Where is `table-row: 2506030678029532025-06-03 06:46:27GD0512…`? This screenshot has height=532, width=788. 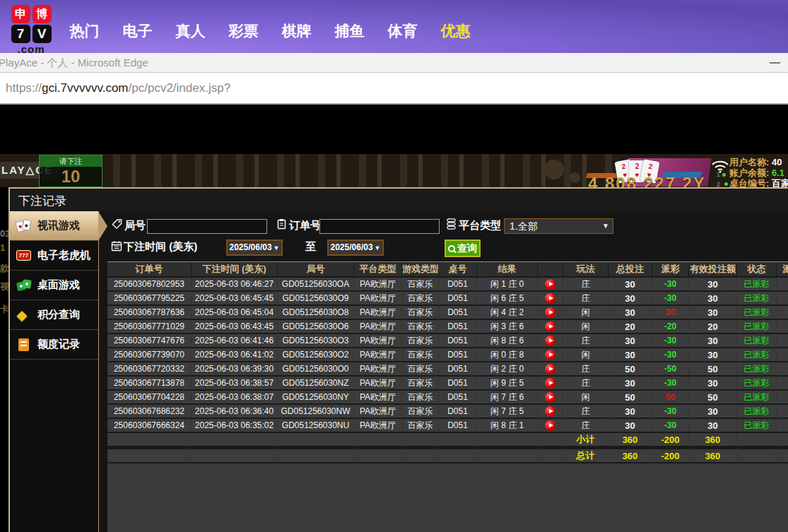
table-row: 2506030678029532025-06-03 06:46:27GD0512… is located at coordinates (448, 285).